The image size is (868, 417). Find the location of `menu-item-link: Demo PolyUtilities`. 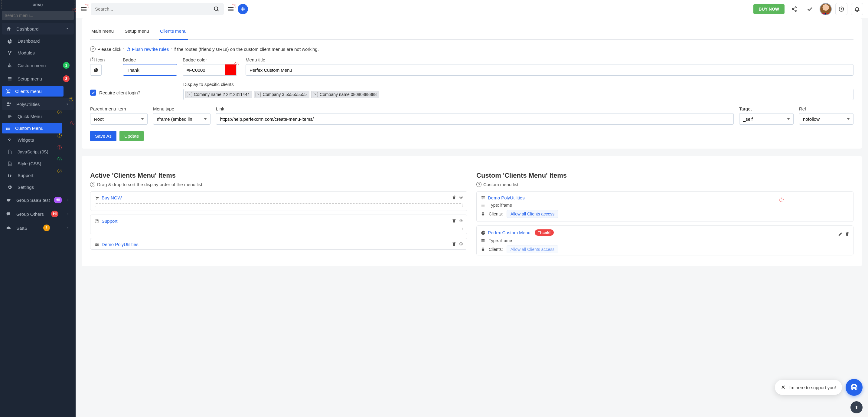

menu-item-link: Demo PolyUtilities is located at coordinates (120, 244).